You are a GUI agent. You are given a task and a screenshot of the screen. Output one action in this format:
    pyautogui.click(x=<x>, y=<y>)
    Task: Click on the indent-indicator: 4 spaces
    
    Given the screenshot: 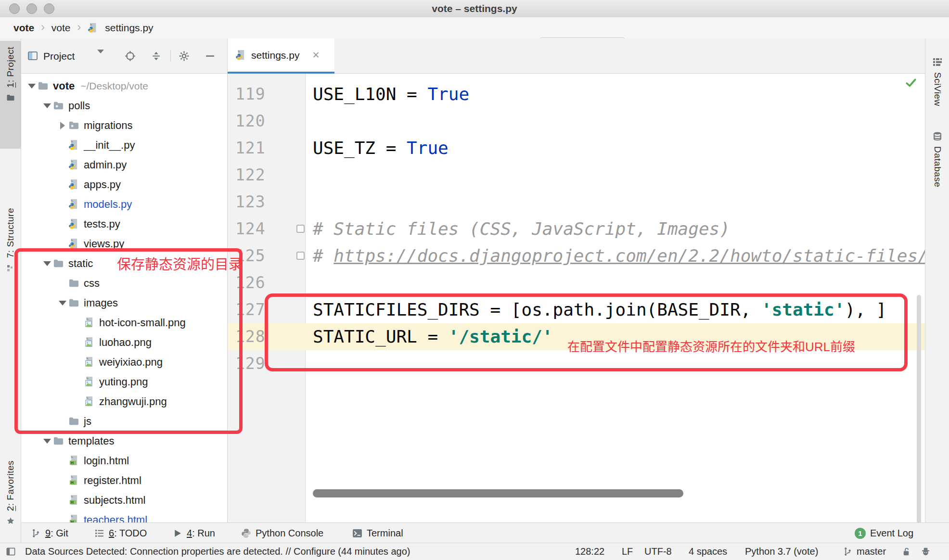 What is the action you would take?
    pyautogui.click(x=708, y=551)
    